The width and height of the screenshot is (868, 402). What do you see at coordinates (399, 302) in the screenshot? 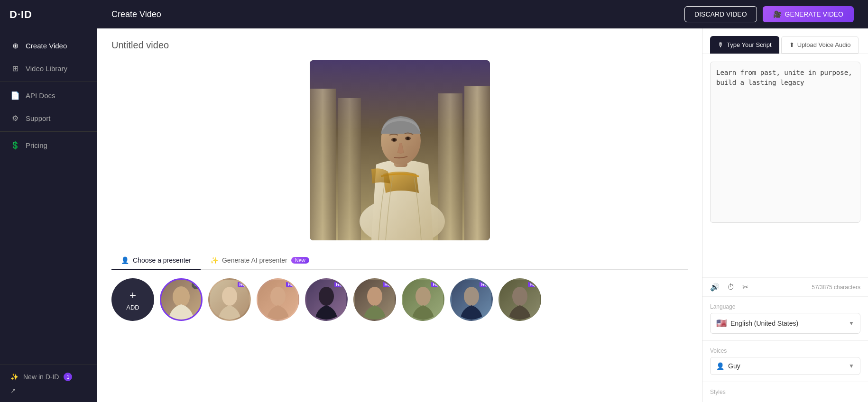
I see `presenter-grid: + ADD ×` at bounding box center [399, 302].